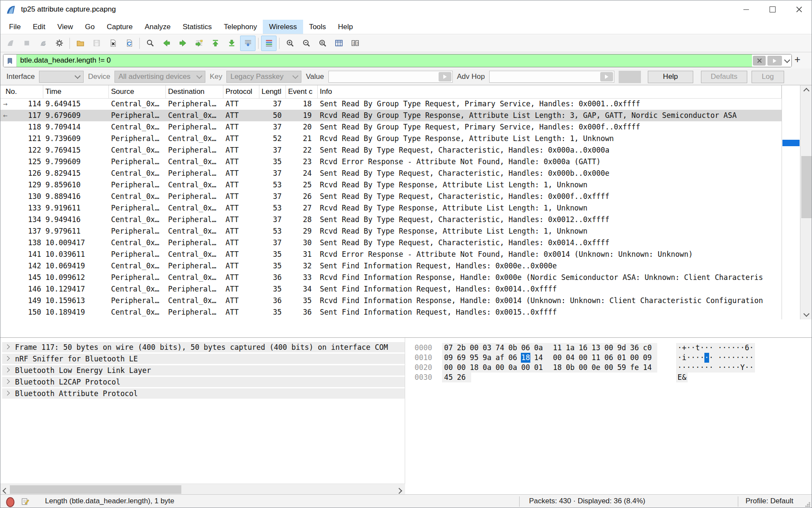 The image size is (812, 508). Describe the element at coordinates (391, 173) in the screenshot. I see `packet-row: 1269.829415Central_0x…Peripheral…ATT3724…` at that location.